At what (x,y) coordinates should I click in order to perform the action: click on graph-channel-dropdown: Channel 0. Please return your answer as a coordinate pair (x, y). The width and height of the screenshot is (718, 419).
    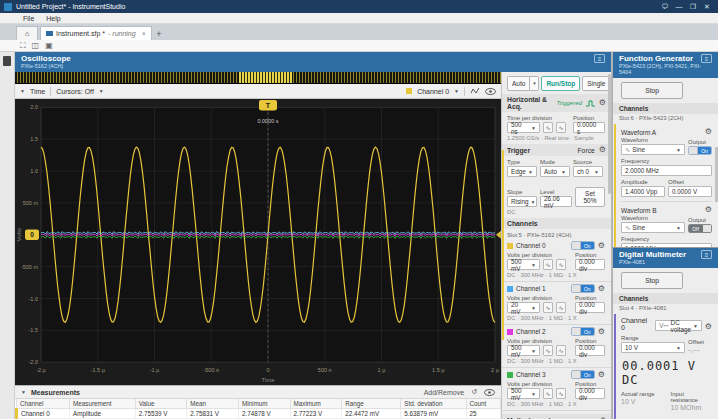
    Looking at the image, I should click on (433, 92).